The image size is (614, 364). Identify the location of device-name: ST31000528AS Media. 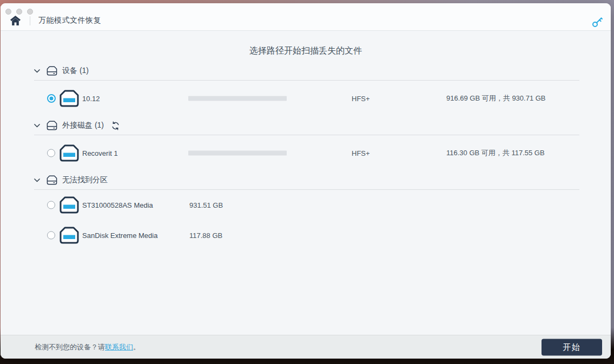
(118, 206).